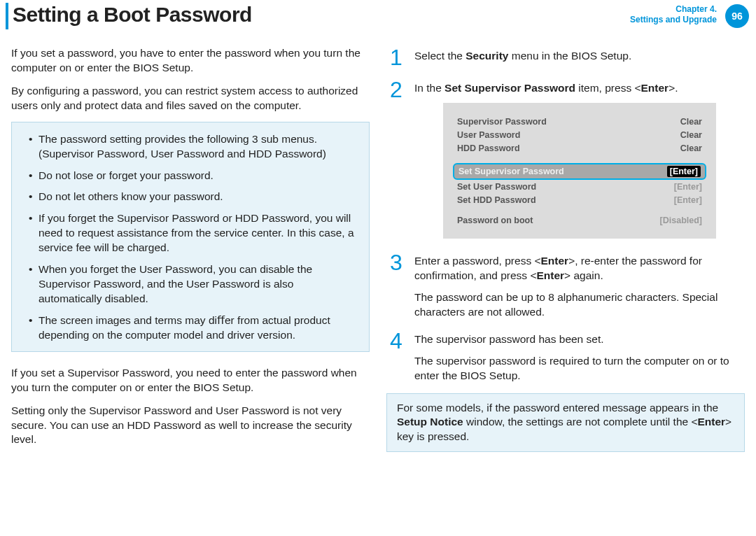 This screenshot has height=536, width=756. What do you see at coordinates (608, 88) in the screenshot?
I see `text: item, press <` at bounding box center [608, 88].